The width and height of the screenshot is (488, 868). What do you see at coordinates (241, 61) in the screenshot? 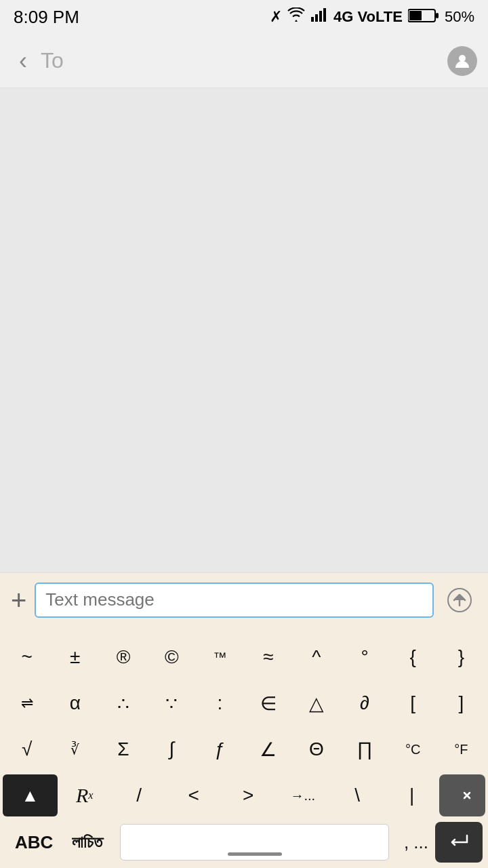
I see `to-field-placeholder: To` at bounding box center [241, 61].